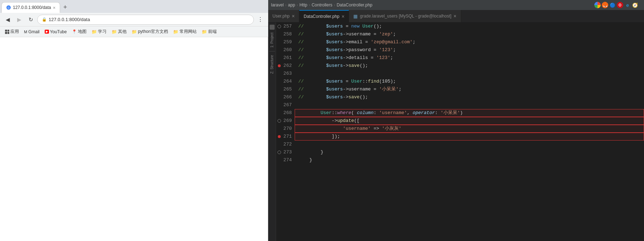 Image resolution: width=644 pixels, height=241 pixels. Describe the element at coordinates (285, 152) in the screenshot. I see `line-number: 273` at that location.